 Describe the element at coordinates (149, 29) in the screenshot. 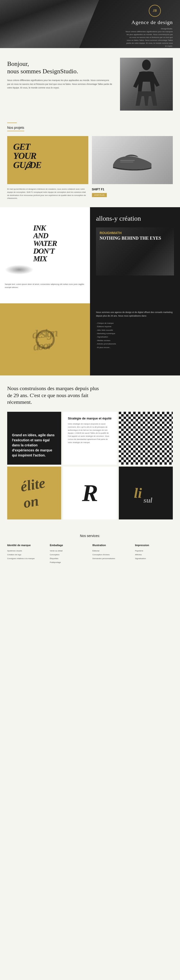

I see `hero-subtitle: DesignStudio.` at that location.